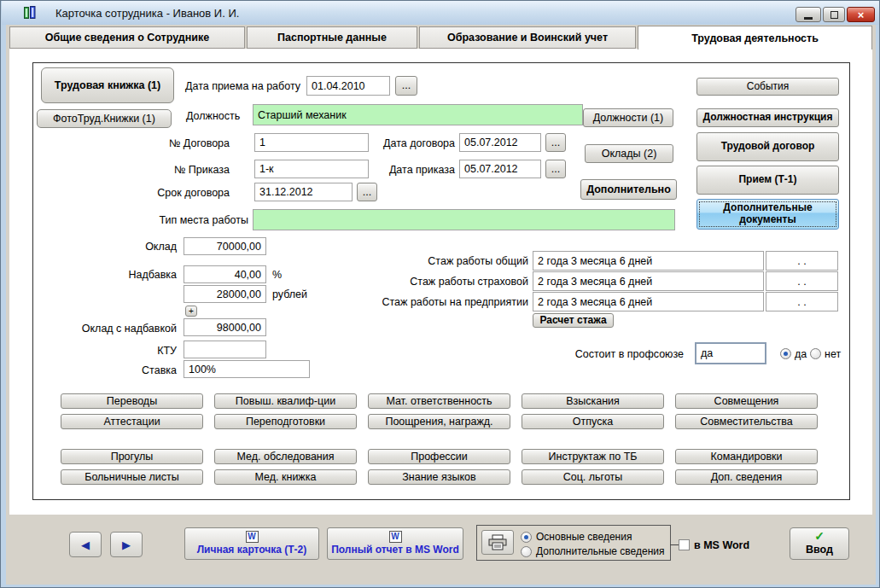 The width and height of the screenshot is (880, 588). Describe the element at coordinates (225, 275) in the screenshot. I see `bonus-percent-field: 40,00` at that location.